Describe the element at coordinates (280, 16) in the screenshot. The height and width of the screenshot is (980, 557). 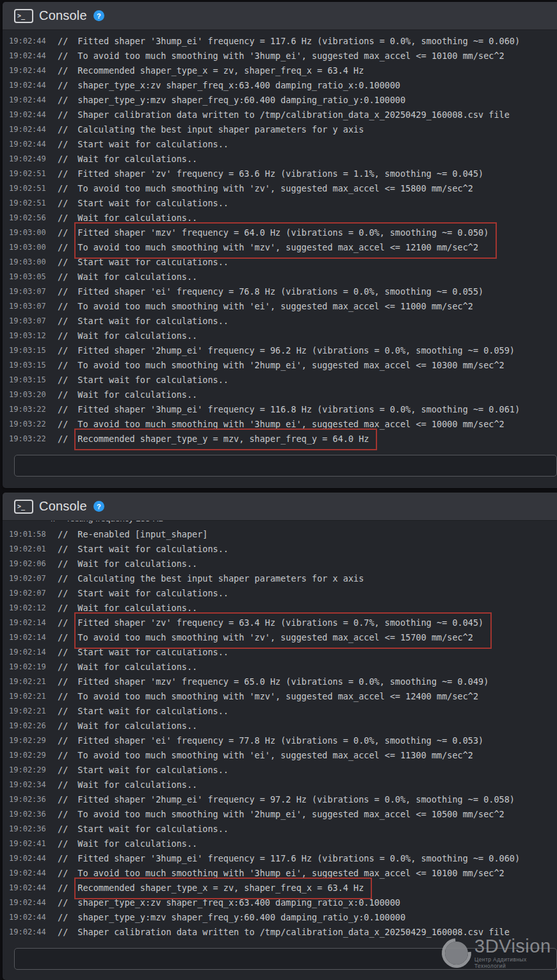
I see `console-header: >_ Console ?` at that location.